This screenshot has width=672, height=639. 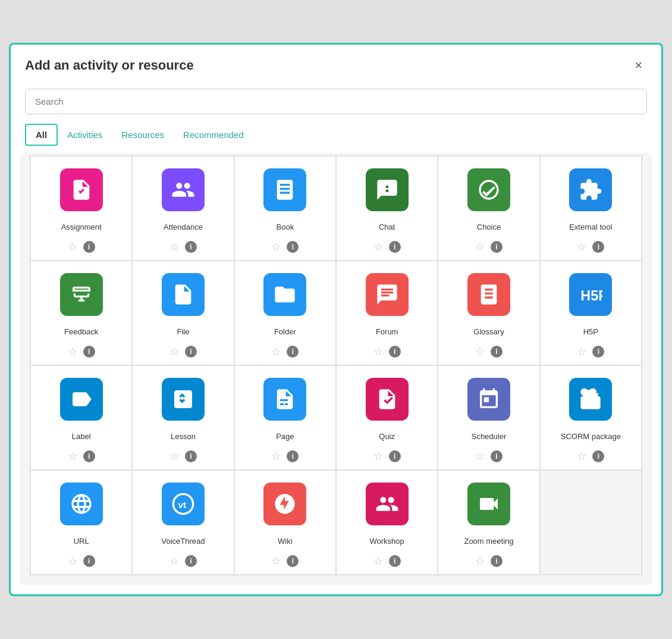 I want to click on item-label: Forum, so click(x=387, y=331).